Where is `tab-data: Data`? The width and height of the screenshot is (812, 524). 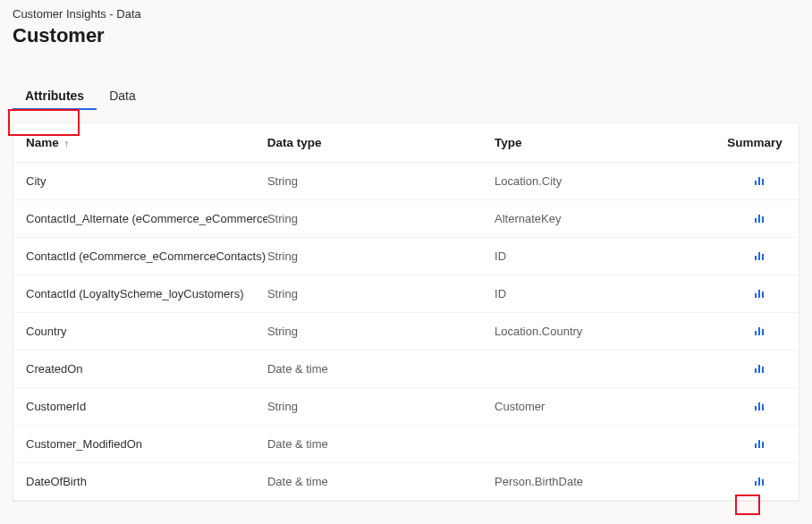 tab-data: Data is located at coordinates (123, 97).